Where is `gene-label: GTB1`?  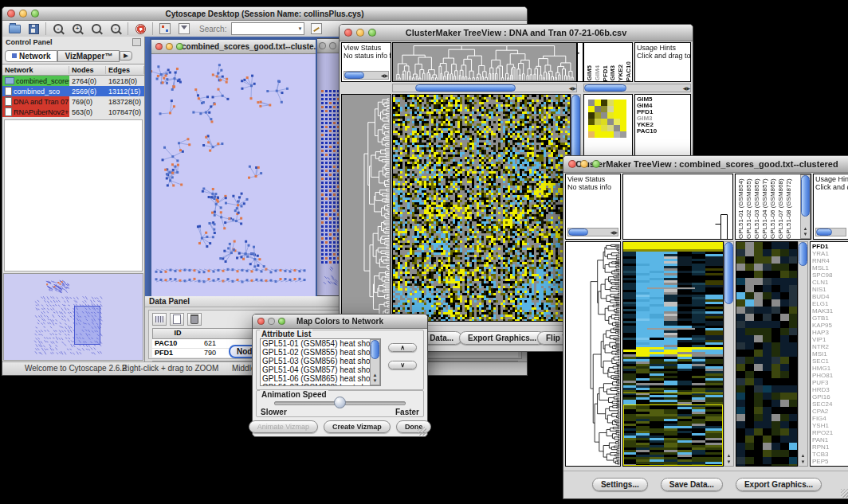
gene-label: GTB1 is located at coordinates (830, 318).